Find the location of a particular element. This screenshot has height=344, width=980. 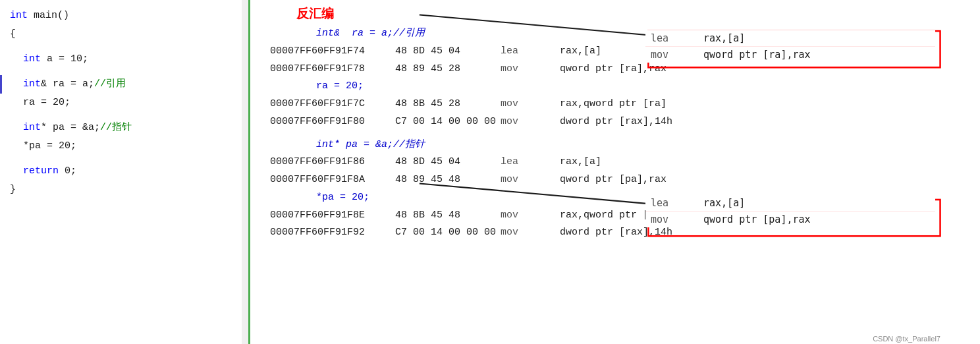

keyword-int: int is located at coordinates (18, 16).